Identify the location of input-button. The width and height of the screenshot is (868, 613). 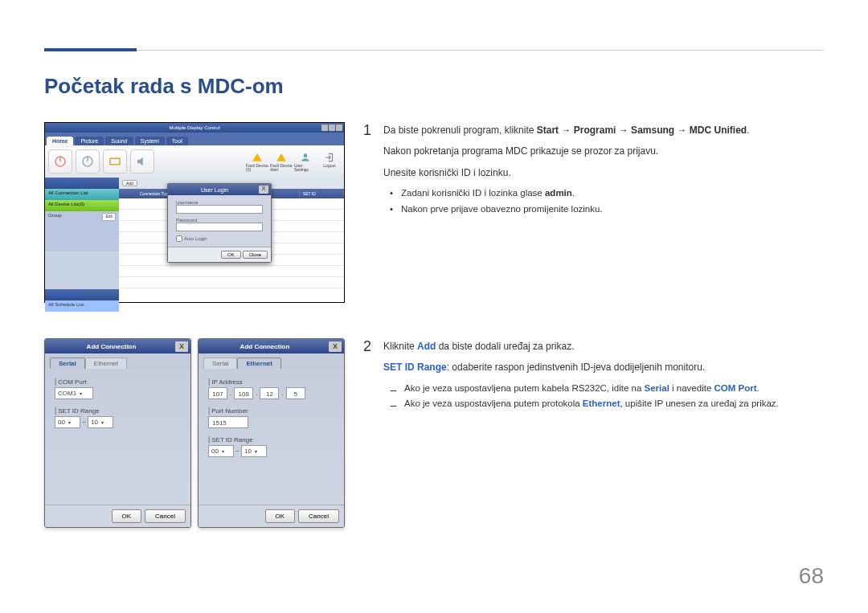
(115, 161).